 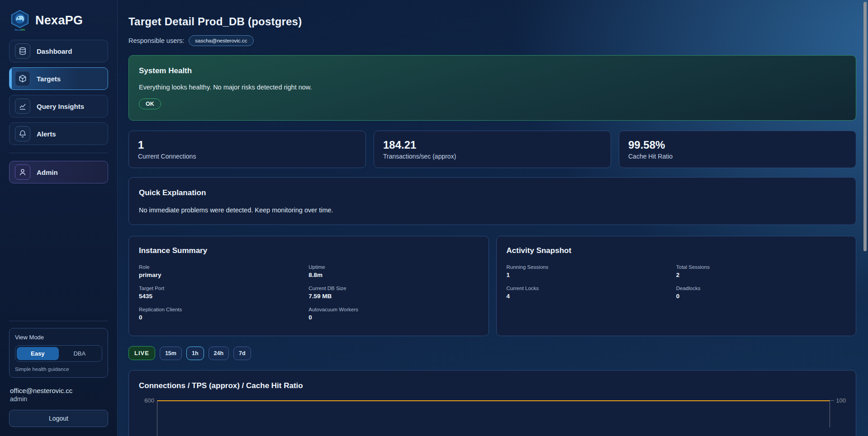 I want to click on logo-wordmark: NexaPG, so click(x=20, y=30).